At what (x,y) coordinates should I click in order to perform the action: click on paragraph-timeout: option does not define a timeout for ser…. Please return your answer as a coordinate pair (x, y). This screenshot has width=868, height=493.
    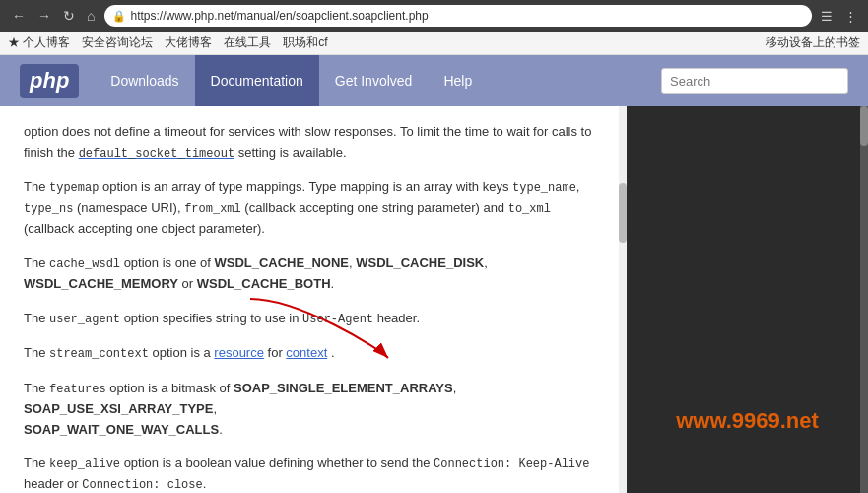
    Looking at the image, I should click on (313, 143).